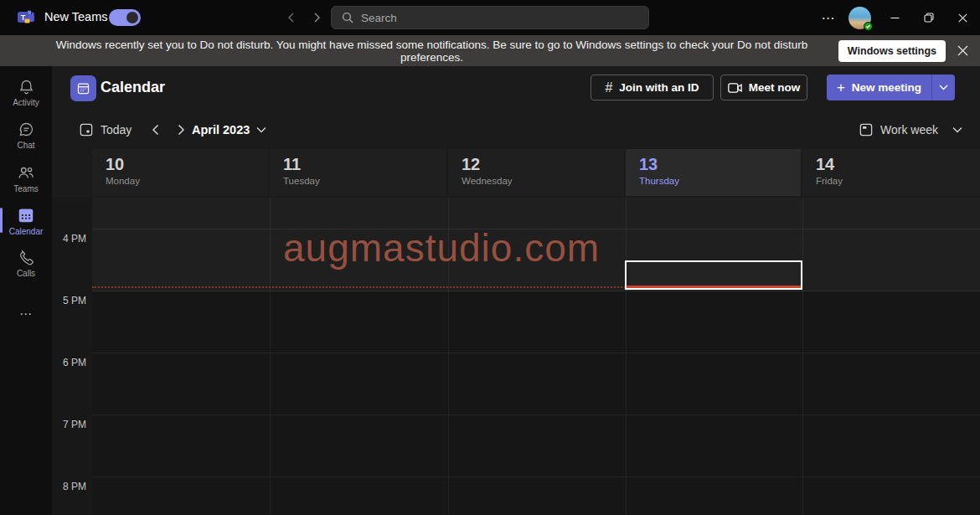 The image size is (980, 515). I want to click on minimize-button, so click(895, 18).